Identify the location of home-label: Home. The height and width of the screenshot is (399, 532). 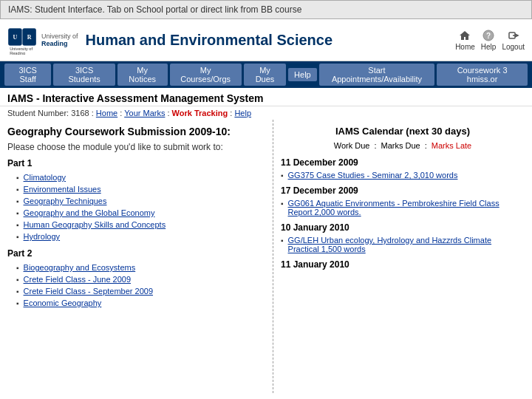
(466, 47).